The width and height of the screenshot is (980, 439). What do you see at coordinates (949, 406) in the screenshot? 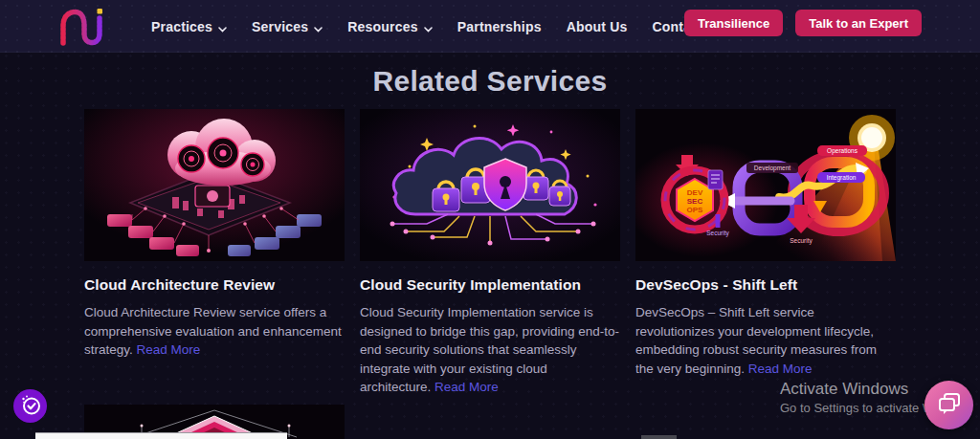
I see `chat-bubble-icon` at bounding box center [949, 406].